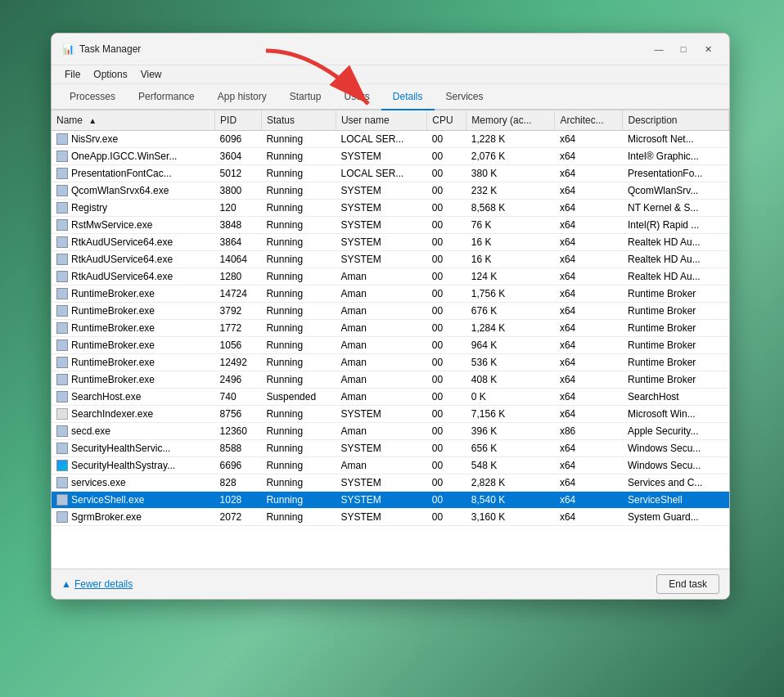  What do you see at coordinates (589, 121) in the screenshot?
I see `col-arch: Architec...` at bounding box center [589, 121].